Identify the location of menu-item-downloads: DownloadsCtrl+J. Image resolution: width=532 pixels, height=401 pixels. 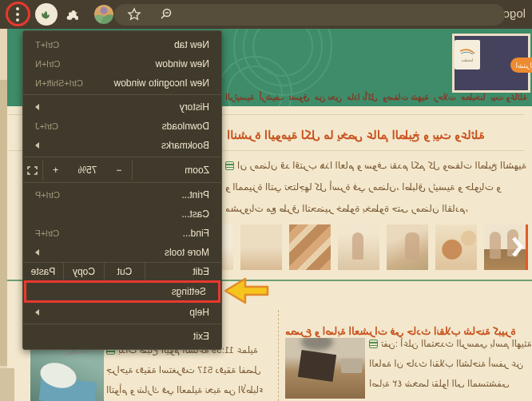
(122, 126).